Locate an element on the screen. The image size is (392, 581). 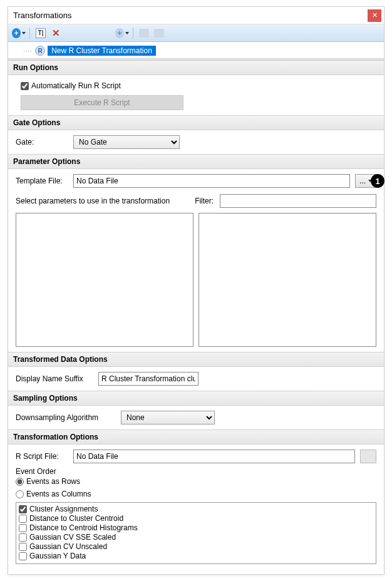
downsampling-select: None is located at coordinates (168, 418).